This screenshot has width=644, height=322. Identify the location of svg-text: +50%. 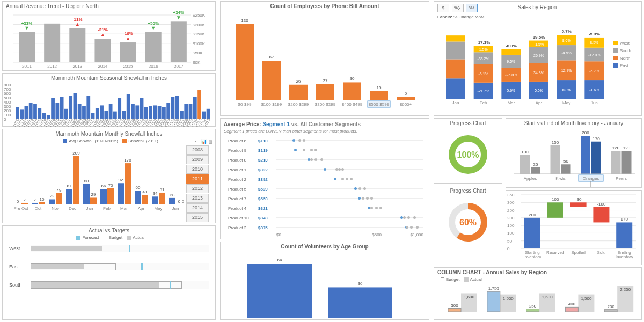
(153, 24).